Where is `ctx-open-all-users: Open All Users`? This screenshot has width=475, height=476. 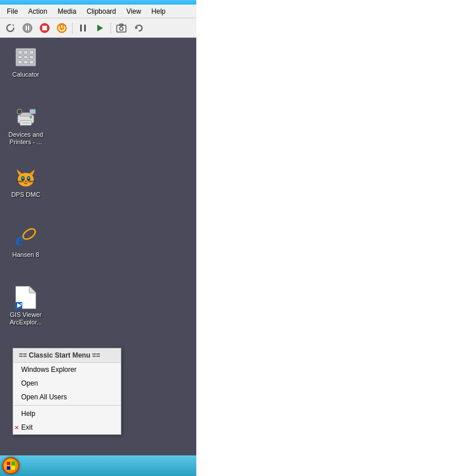
ctx-open-all-users: Open All Users is located at coordinates (67, 397).